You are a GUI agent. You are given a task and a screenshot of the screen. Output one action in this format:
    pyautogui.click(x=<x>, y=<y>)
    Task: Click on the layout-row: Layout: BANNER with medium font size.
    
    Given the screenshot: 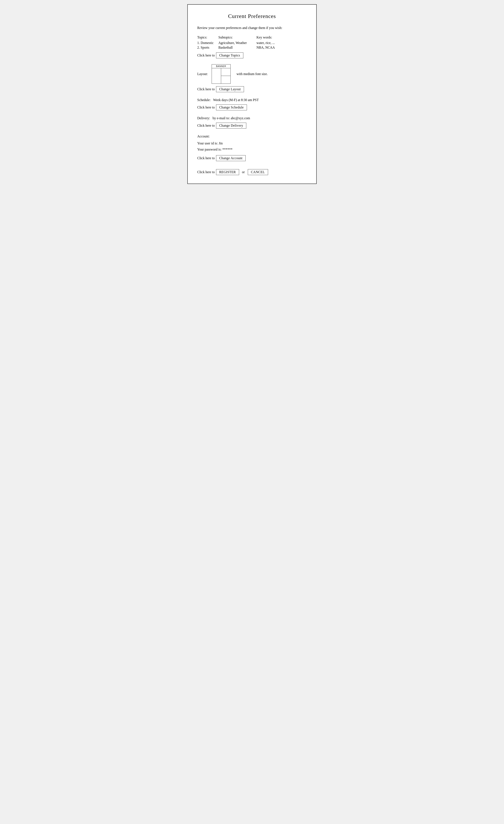 What is the action you would take?
    pyautogui.click(x=252, y=74)
    